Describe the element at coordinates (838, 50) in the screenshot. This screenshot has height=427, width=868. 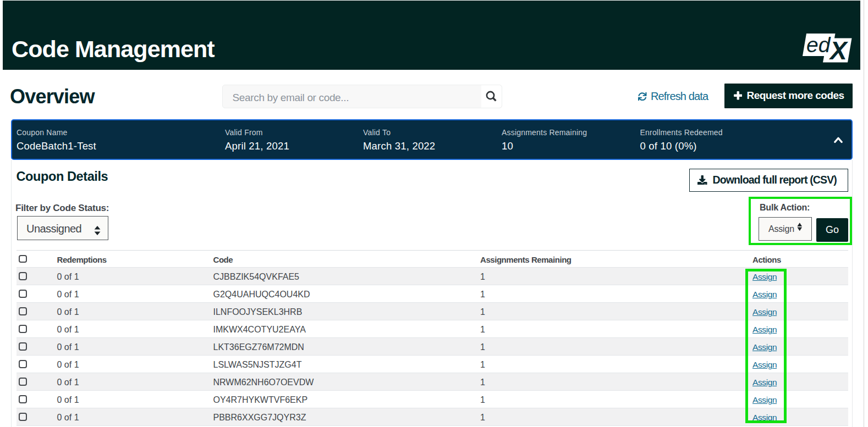
I see `svg-text: X` at that location.